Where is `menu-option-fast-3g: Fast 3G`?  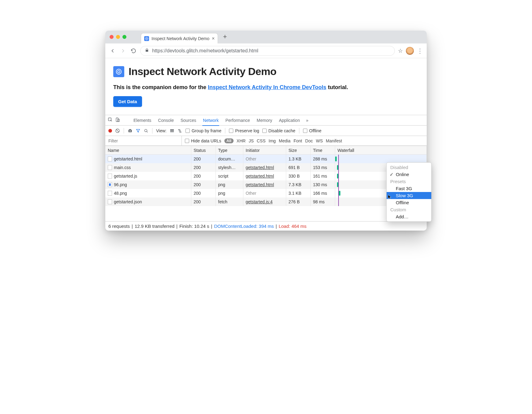 menu-option-fast-3g: Fast 3G is located at coordinates (409, 189).